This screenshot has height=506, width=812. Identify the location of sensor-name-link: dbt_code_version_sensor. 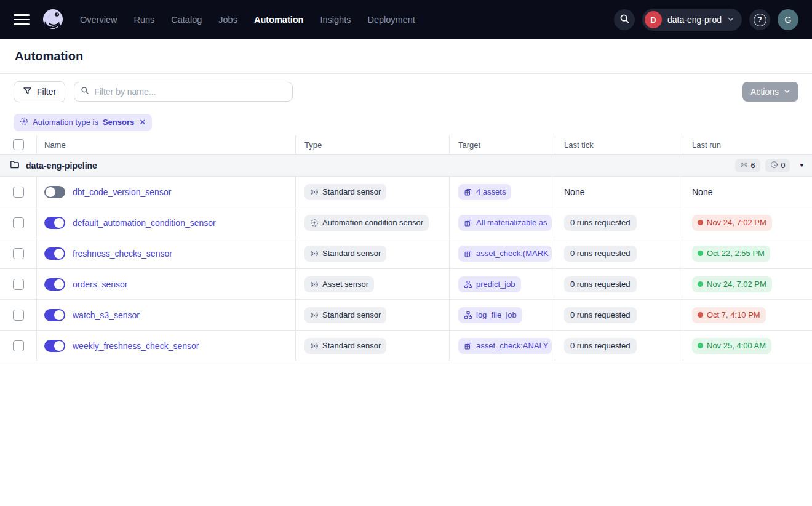
(122, 192).